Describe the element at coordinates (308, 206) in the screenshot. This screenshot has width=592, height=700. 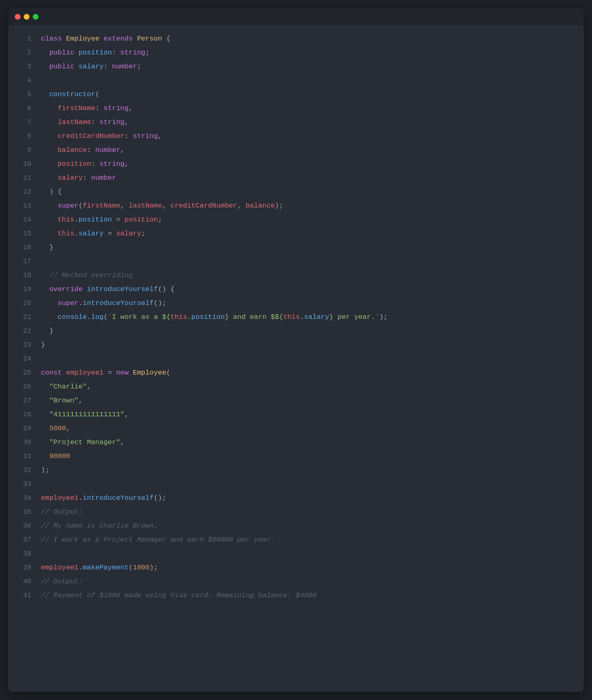
I see `line-content: super(firstName, lastName, creditCardNum…` at that location.